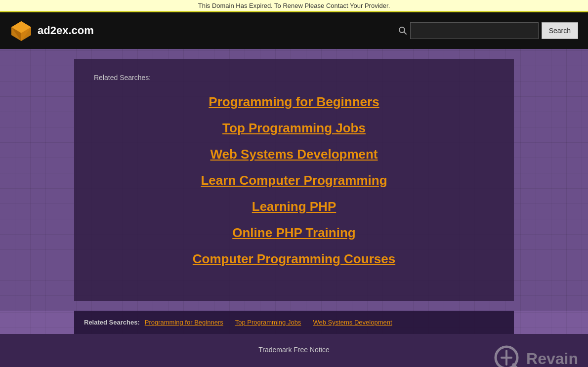 This screenshot has height=367, width=588. Describe the element at coordinates (294, 181) in the screenshot. I see `main-search-link: Learn Computer Programming` at that location.